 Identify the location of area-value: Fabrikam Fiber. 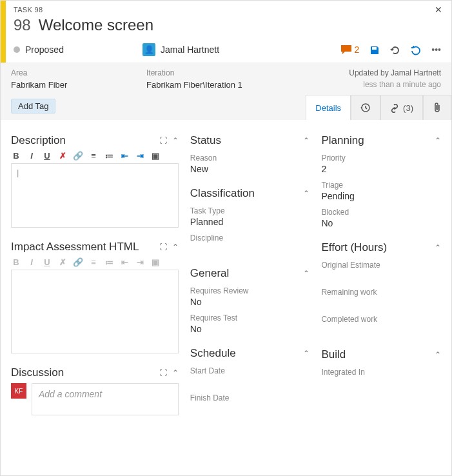
(79, 85).